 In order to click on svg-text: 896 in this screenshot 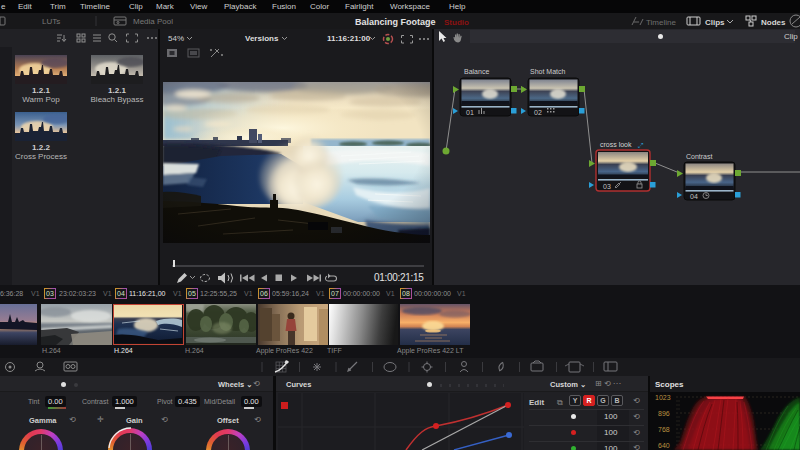, I will do `click(664, 414)`.